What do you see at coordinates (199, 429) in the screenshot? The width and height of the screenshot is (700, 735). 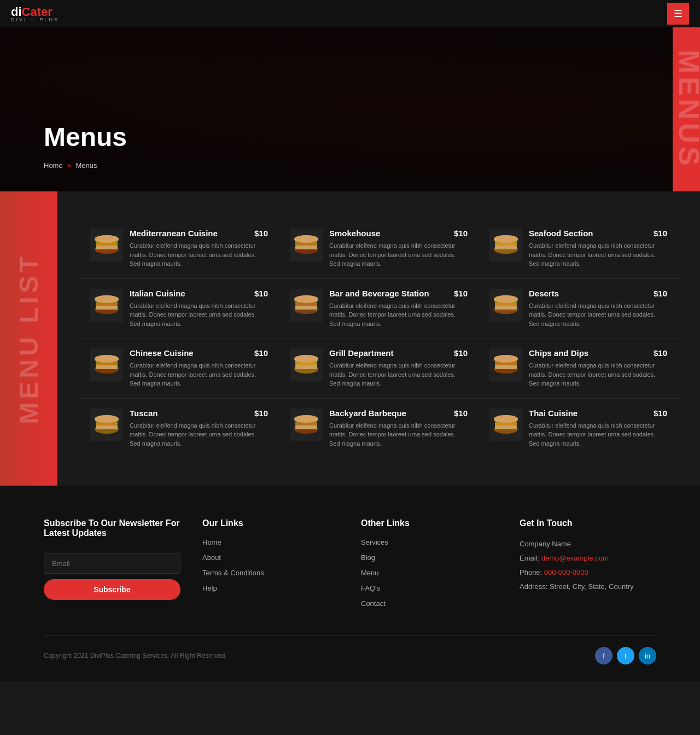 I see `menu-info: Tuscan $10 Curabitur eleifend magna quis…` at bounding box center [199, 429].